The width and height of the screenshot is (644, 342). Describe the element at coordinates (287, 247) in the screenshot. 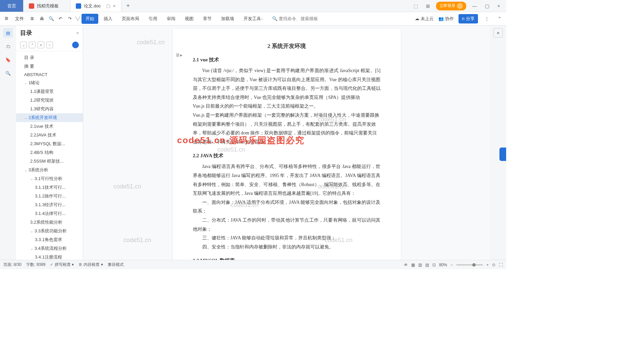

I see `paragraph: 四、安全性：当指针和内存被删除时，非法的内存就可以避免。` at that location.